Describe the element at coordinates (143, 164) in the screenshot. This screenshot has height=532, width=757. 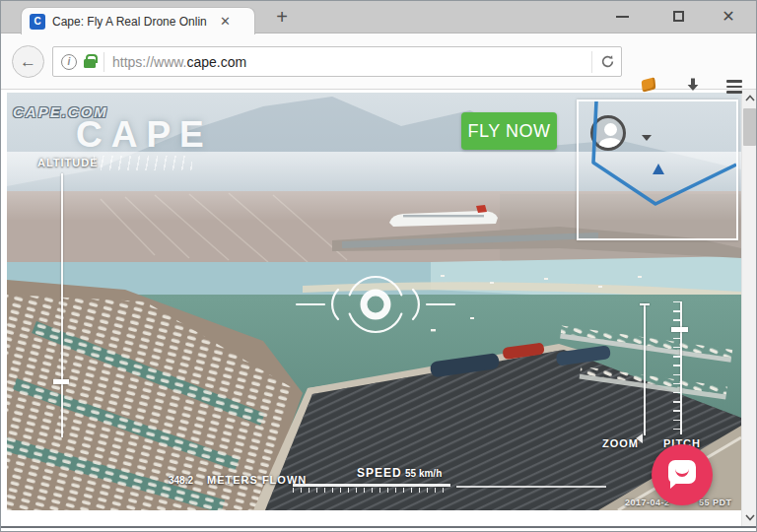
I see `altitude-scale-ticks` at that location.